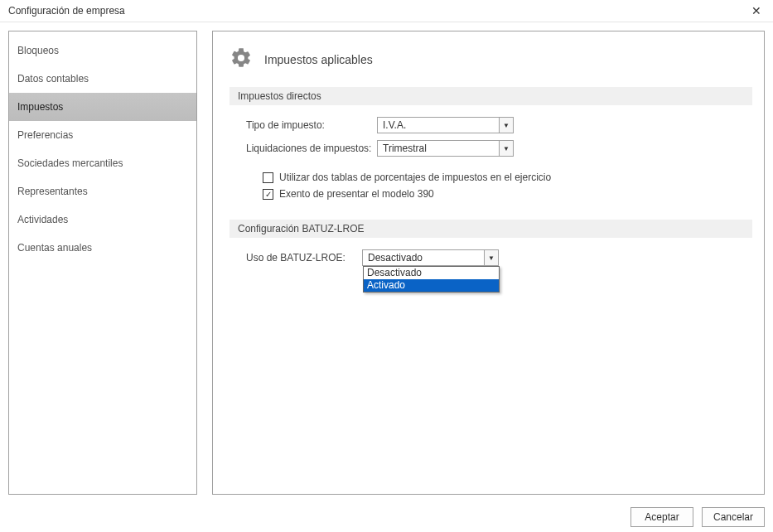 This screenshot has width=773, height=532. I want to click on dos-tablas-checkbox, so click(268, 177).